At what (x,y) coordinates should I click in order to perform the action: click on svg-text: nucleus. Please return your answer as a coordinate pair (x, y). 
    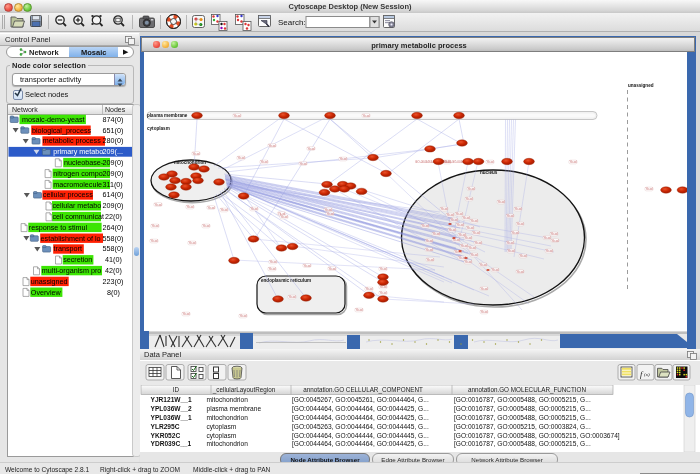
    Looking at the image, I should click on (489, 172).